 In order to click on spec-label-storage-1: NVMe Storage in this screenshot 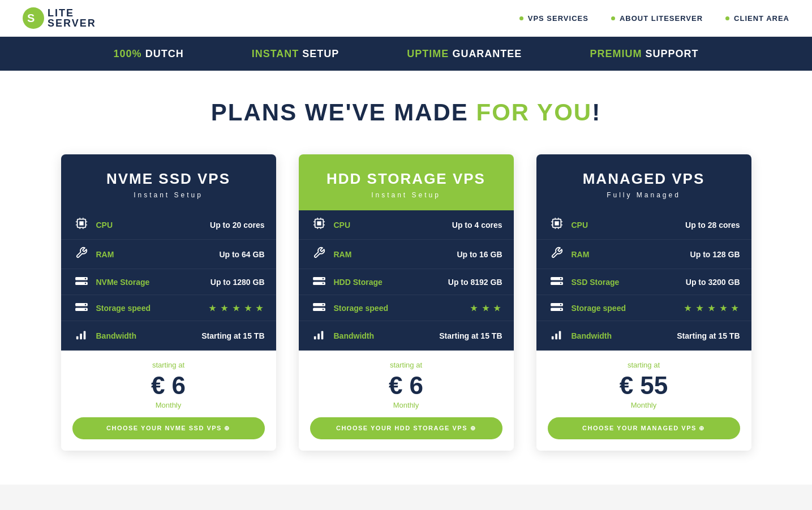, I will do `click(153, 282)`.